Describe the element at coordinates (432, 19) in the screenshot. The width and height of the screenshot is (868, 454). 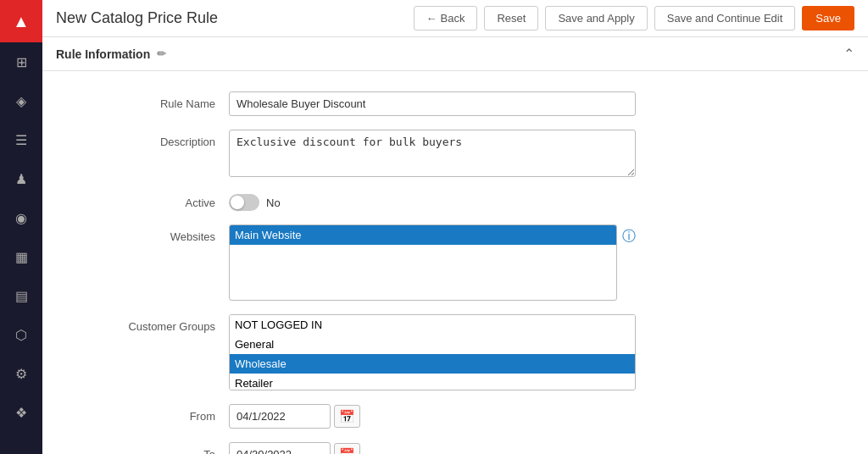
I see `back-arrow-icon: ←` at that location.